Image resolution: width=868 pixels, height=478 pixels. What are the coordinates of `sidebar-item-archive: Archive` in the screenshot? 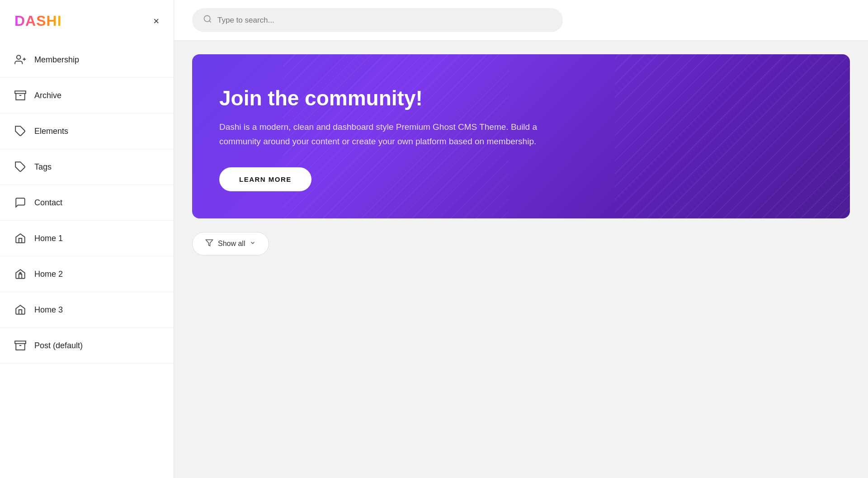 It's located at (87, 96).